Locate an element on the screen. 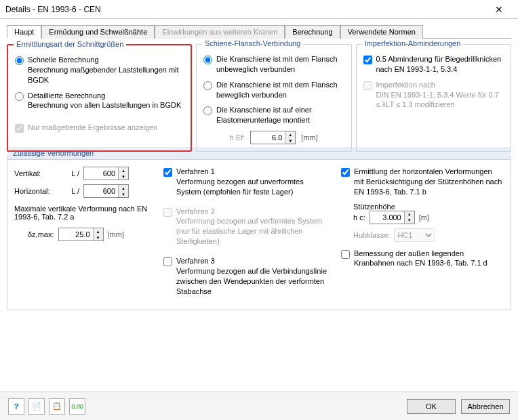 The width and height of the screenshot is (518, 420). group-schiene: Schiene-Flansch-Verbindung Die Kranschie… is located at coordinates (274, 98).